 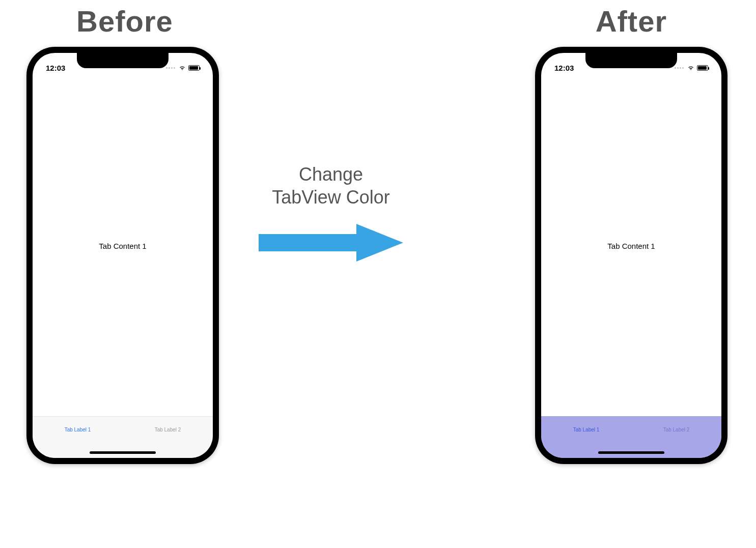 I want to click on change-line-2: TabView Color, so click(x=331, y=197).